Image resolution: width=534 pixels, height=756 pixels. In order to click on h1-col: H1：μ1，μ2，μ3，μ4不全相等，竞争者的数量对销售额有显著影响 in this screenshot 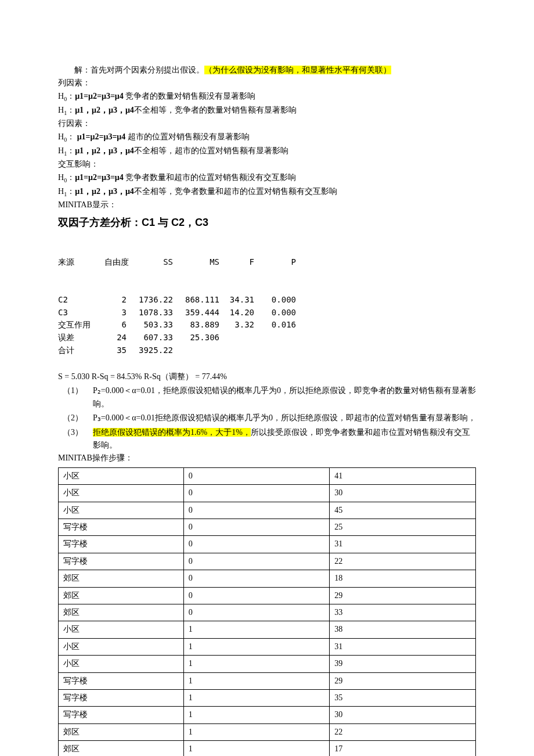, I will do `click(267, 111)`.